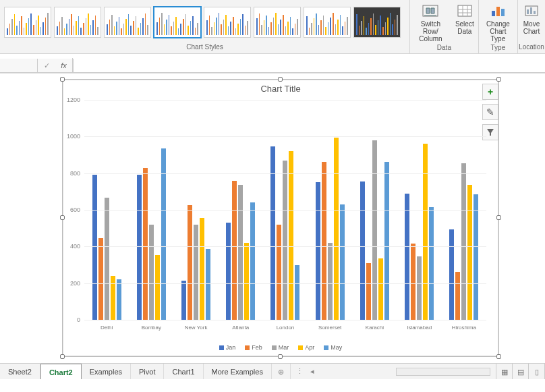 This screenshot has width=545, height=392. I want to click on legend-item: Feb, so click(254, 347).